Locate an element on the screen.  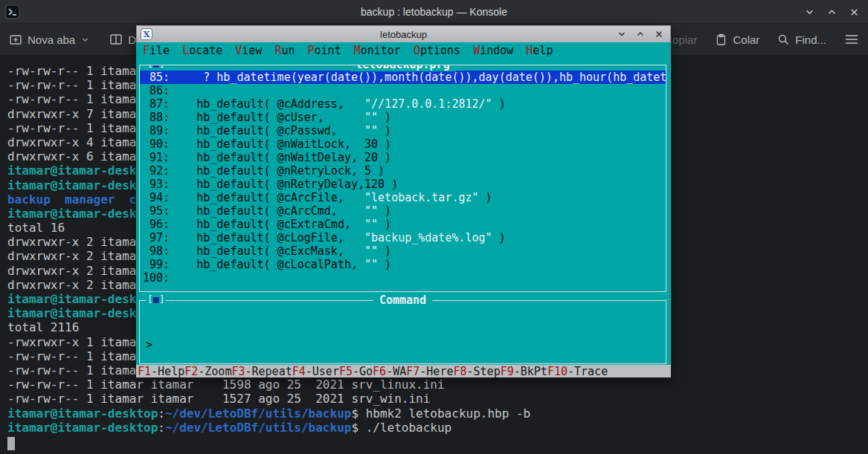
command-window: [■] Command > is located at coordinates (403, 332).